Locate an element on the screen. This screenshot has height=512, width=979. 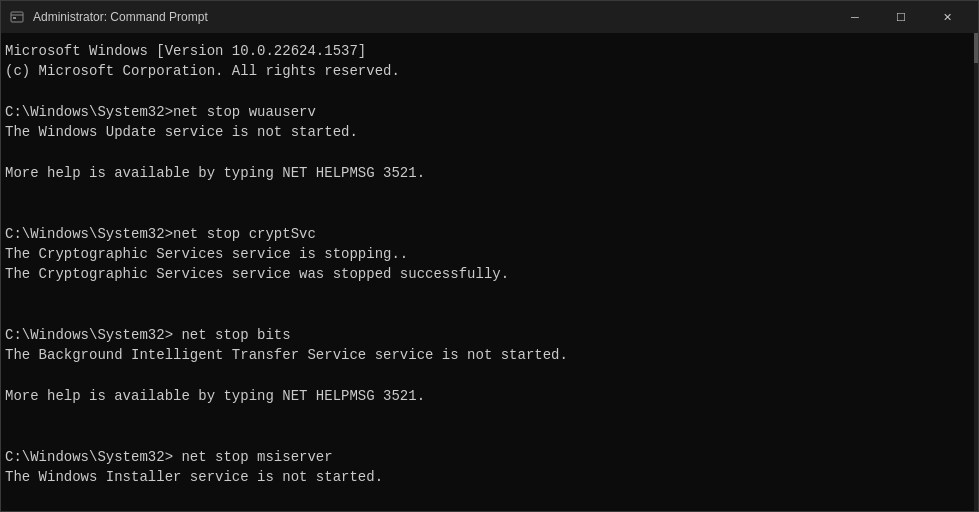
titlebar: Administrator: Command Prompt ─ ☐ ✕ is located at coordinates (490, 17).